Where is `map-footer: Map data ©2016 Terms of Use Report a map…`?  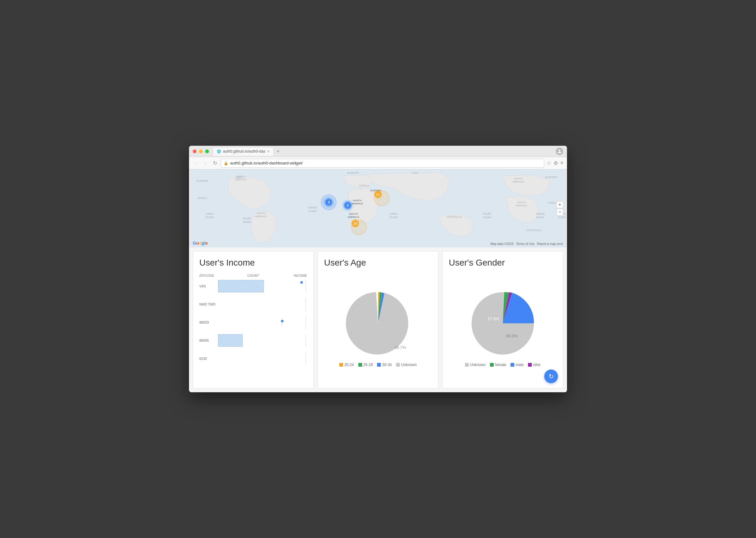 map-footer: Map data ©2016 Terms of Use Report a map… is located at coordinates (527, 244).